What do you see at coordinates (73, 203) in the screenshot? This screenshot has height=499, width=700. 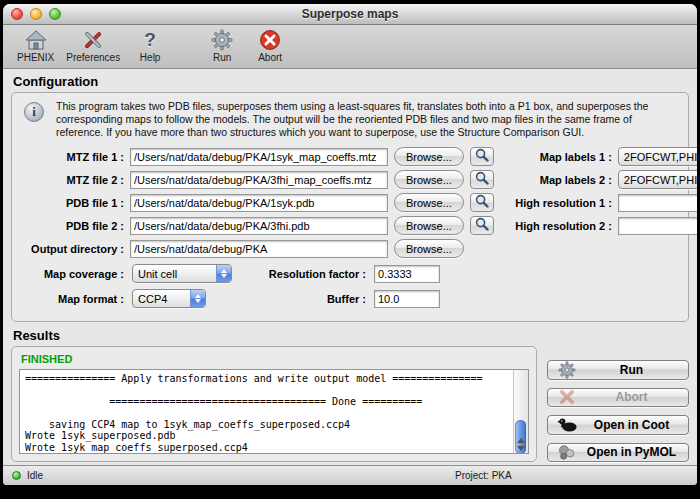 I see `pdb-file-1-label: PDB file 1 :` at bounding box center [73, 203].